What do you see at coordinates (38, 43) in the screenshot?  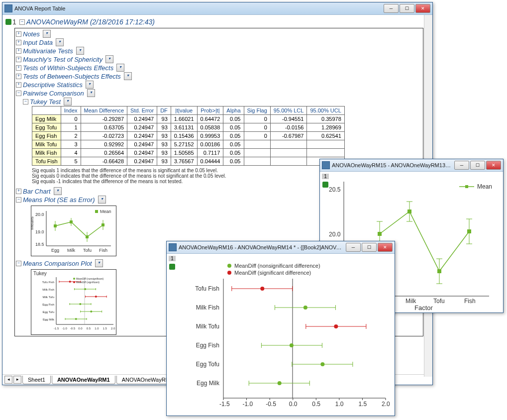 I see `section-input-data: Input Data` at bounding box center [38, 43].